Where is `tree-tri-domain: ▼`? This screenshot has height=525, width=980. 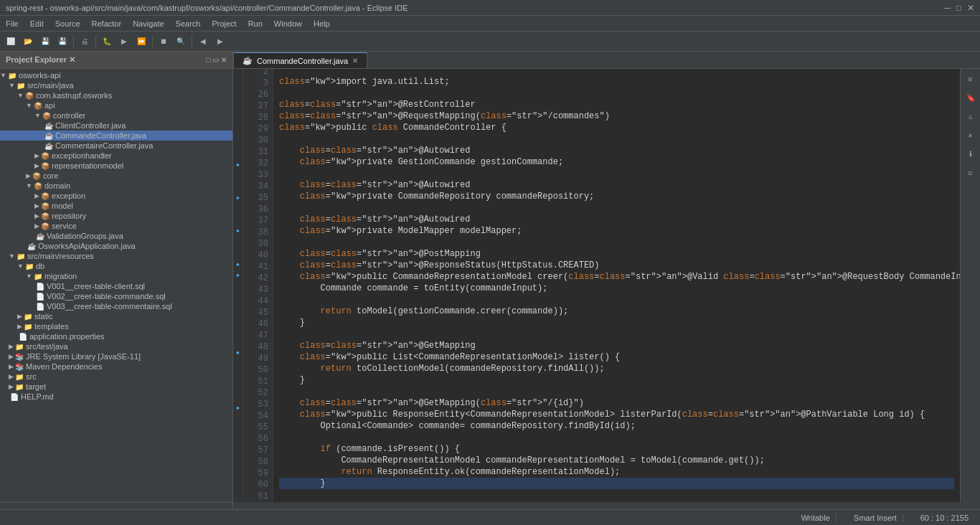
tree-tri-domain: ▼ is located at coordinates (29, 186).